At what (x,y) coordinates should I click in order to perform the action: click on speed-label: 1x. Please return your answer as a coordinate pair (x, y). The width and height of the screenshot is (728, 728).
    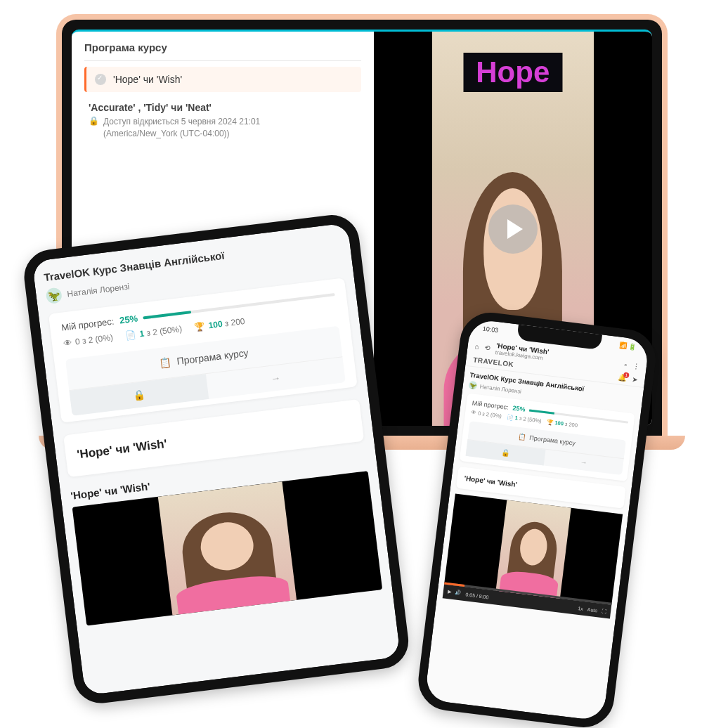
    Looking at the image, I should click on (580, 609).